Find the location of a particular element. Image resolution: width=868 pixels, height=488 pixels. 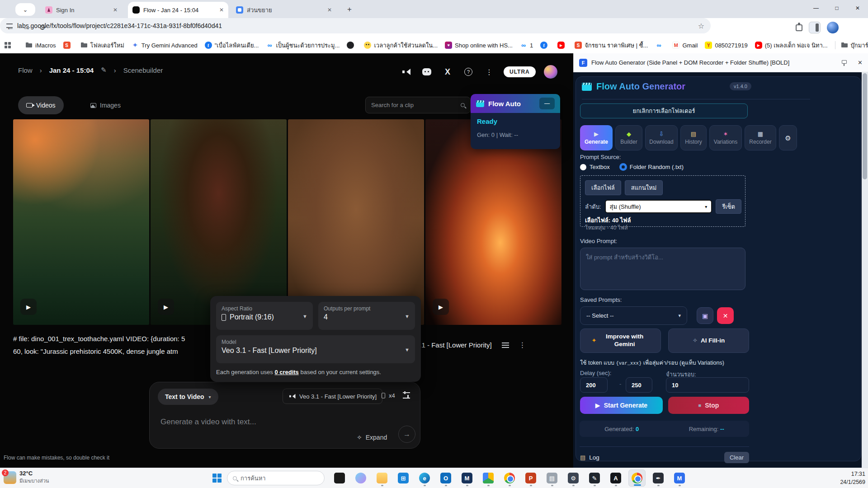

bookmark-star-icon: ☆ is located at coordinates (701, 26).